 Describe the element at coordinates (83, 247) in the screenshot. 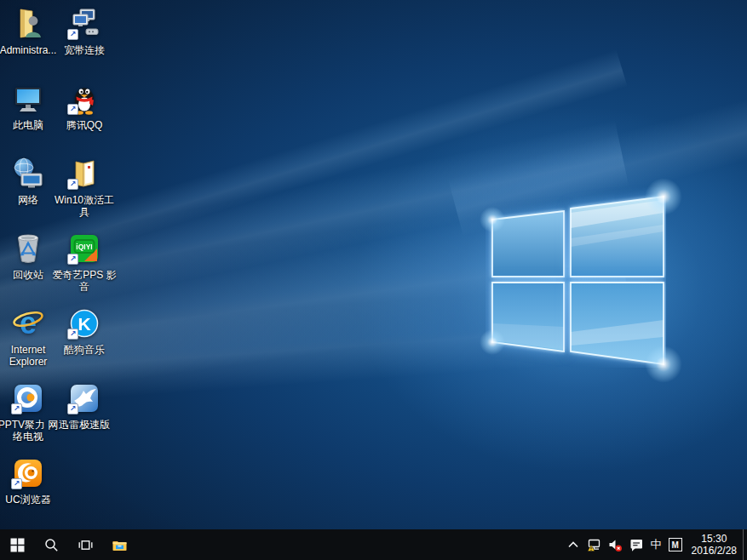

I see `svg-text: iQIYI` at that location.